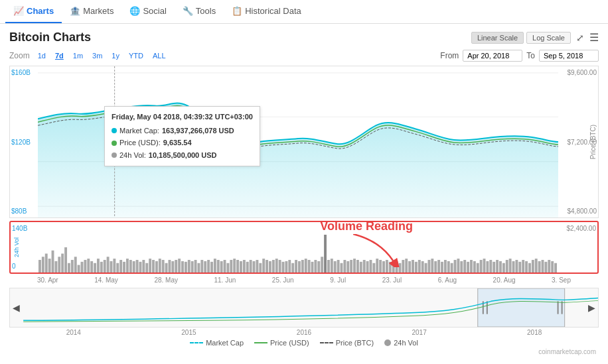 The height and width of the screenshot is (364, 608). What do you see at coordinates (139, 131) in the screenshot?
I see `tooltip-market-cap-label: Market Cap:` at bounding box center [139, 131].